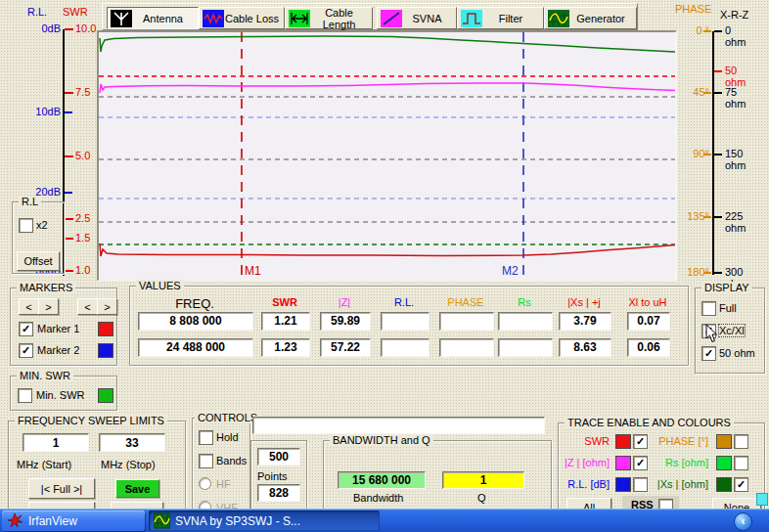  I want to click on marker-label-m2: M2, so click(511, 271).